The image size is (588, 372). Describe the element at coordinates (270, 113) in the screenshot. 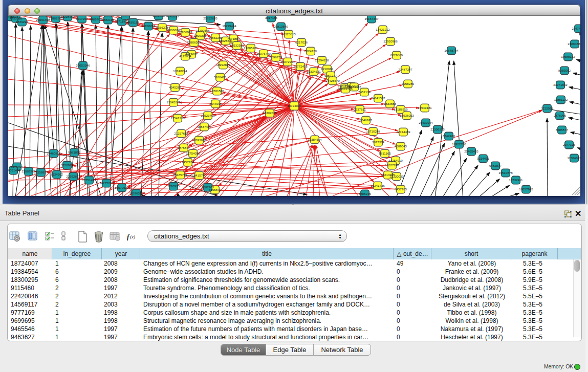

I see `svg-text: 23302035` at that location.